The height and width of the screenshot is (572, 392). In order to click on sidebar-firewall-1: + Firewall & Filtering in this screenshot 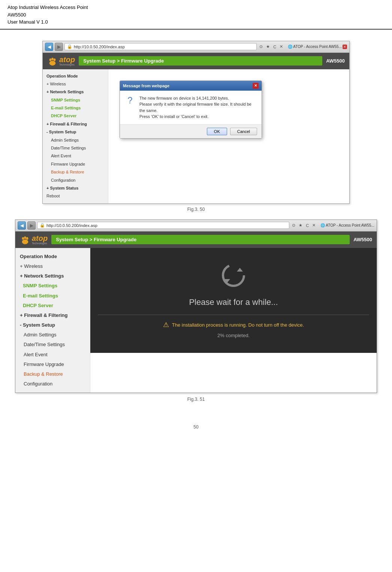, I will do `click(75, 124)`.